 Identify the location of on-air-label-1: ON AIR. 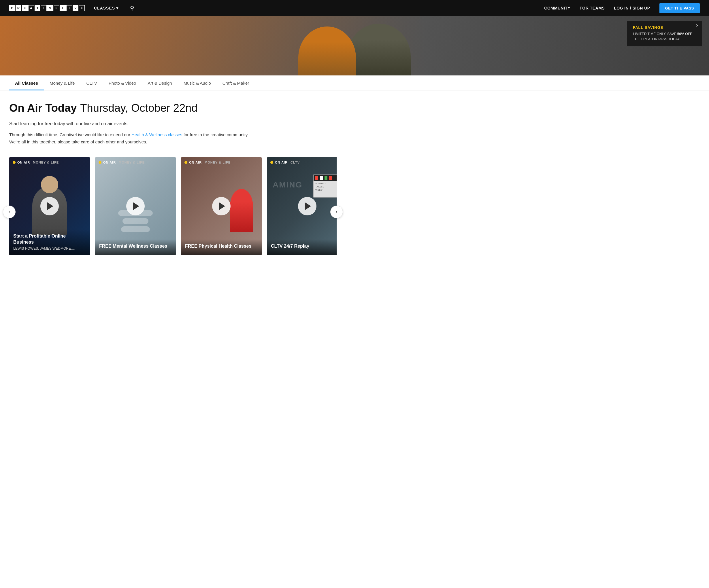
(24, 163).